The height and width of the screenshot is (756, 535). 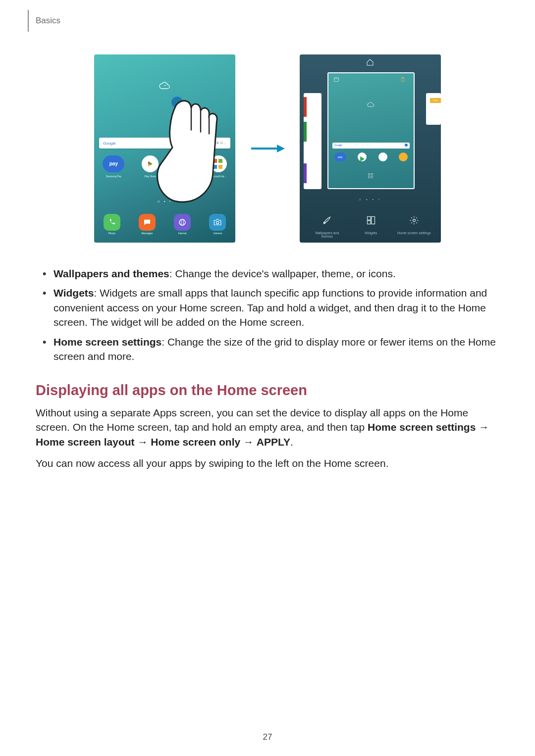 I want to click on path-step: Home screen layout, so click(x=85, y=442).